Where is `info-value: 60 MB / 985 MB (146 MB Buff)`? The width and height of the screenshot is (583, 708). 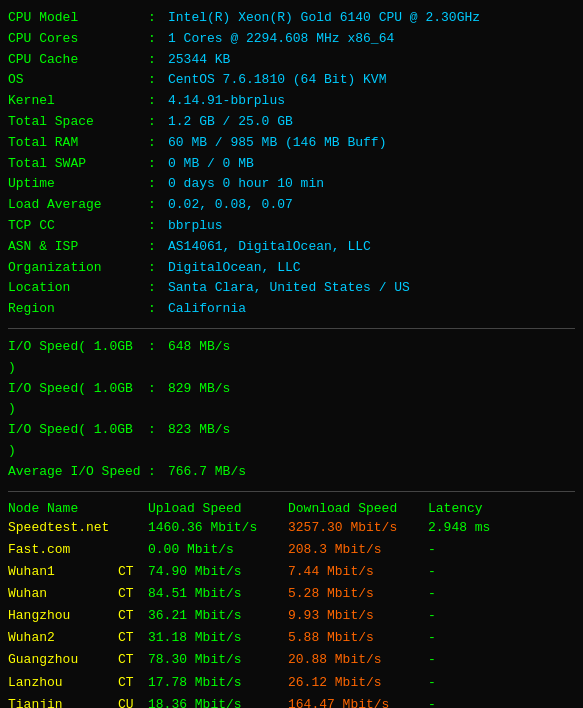 info-value: 60 MB / 985 MB (146 MB Buff) is located at coordinates (277, 144).